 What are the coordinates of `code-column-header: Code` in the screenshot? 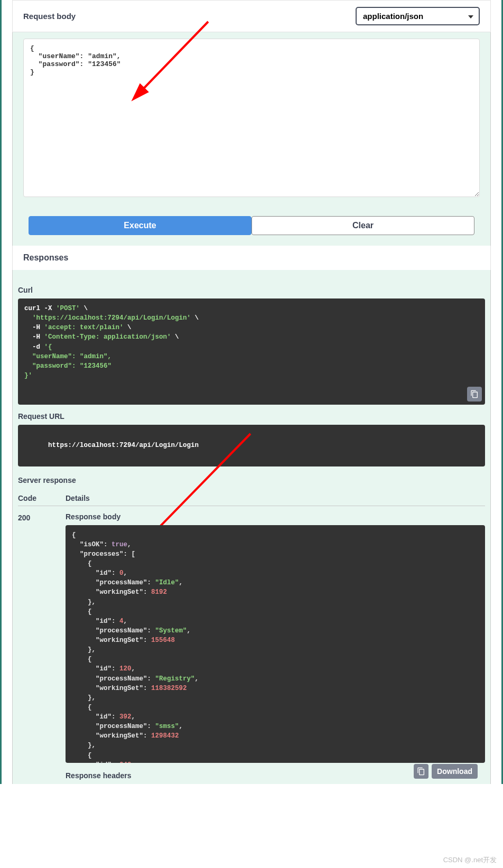 It's located at (42, 498).